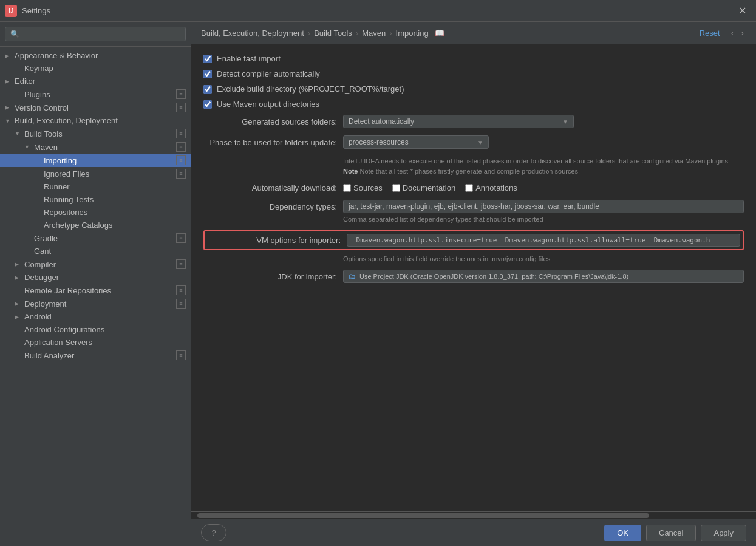  Describe the element at coordinates (623, 533) in the screenshot. I see `ok-button: OK` at that location.